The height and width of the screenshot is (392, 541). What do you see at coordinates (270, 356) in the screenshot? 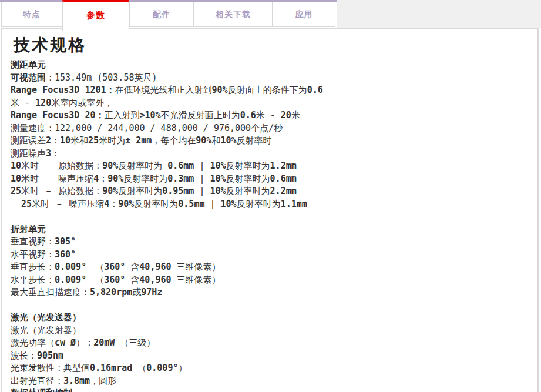
I see `spec-line: 波长：905nm` at bounding box center [270, 356].